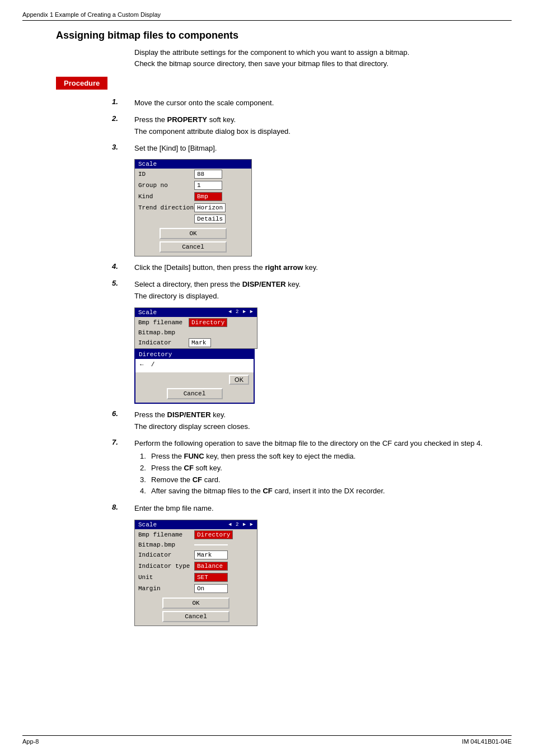 The width and height of the screenshot is (534, 756). Describe the element at coordinates (323, 58) in the screenshot. I see `intro-text: Display the attribute settings for the c…` at that location.